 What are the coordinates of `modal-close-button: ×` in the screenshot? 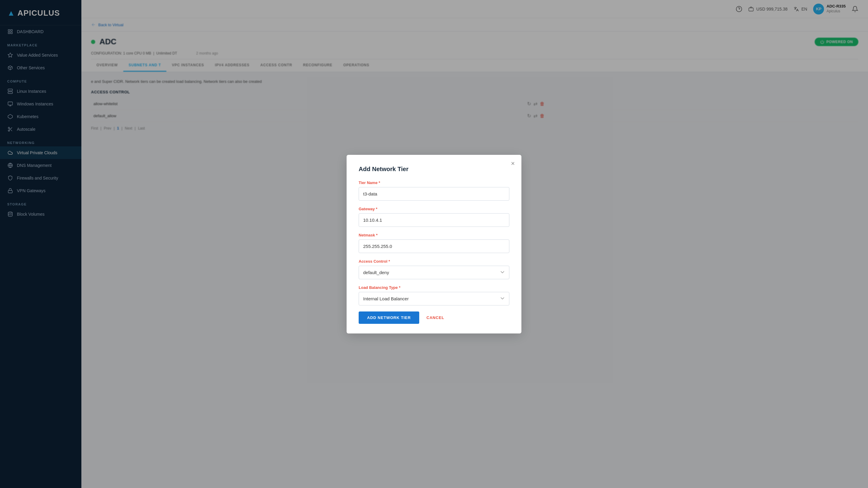 It's located at (513, 164).